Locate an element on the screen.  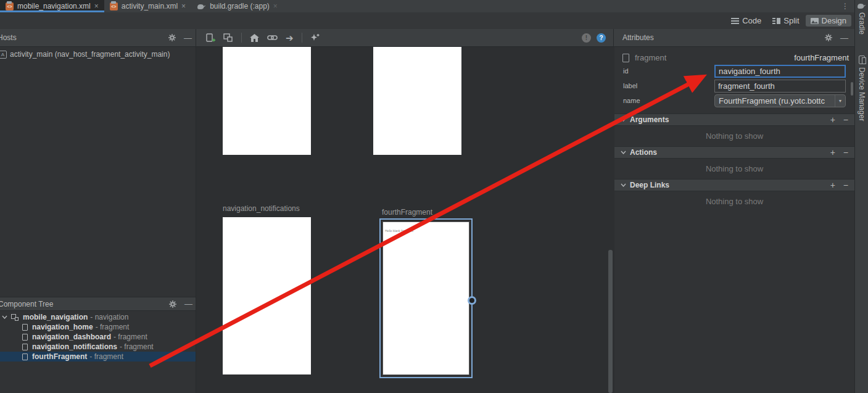
tree-item-navigation-home: navigation_home - fragment is located at coordinates (98, 327).